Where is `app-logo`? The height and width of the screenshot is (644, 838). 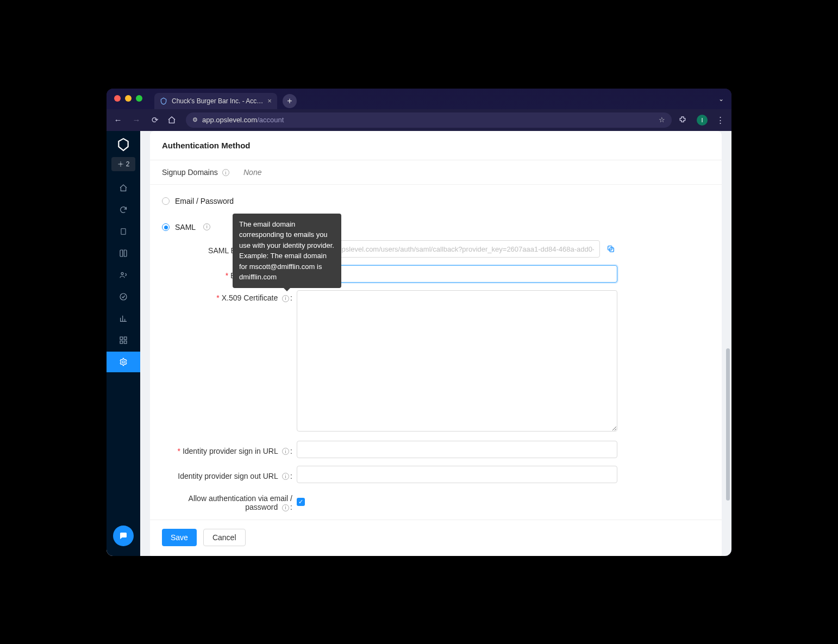 app-logo is located at coordinates (123, 145).